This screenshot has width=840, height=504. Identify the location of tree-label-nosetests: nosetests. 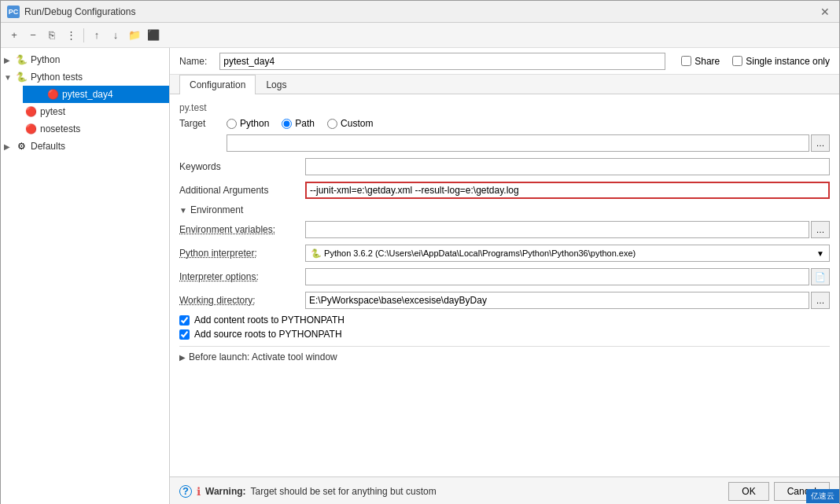
(60, 129).